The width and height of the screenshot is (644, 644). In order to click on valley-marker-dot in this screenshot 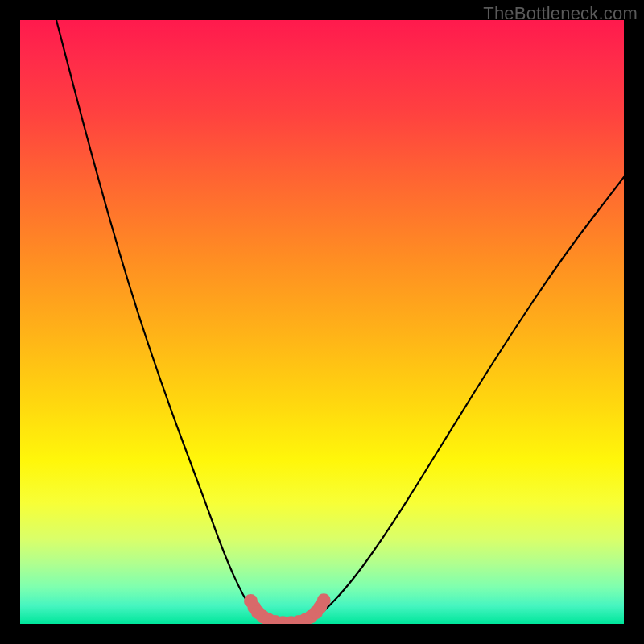, I will do `click(324, 601)`.